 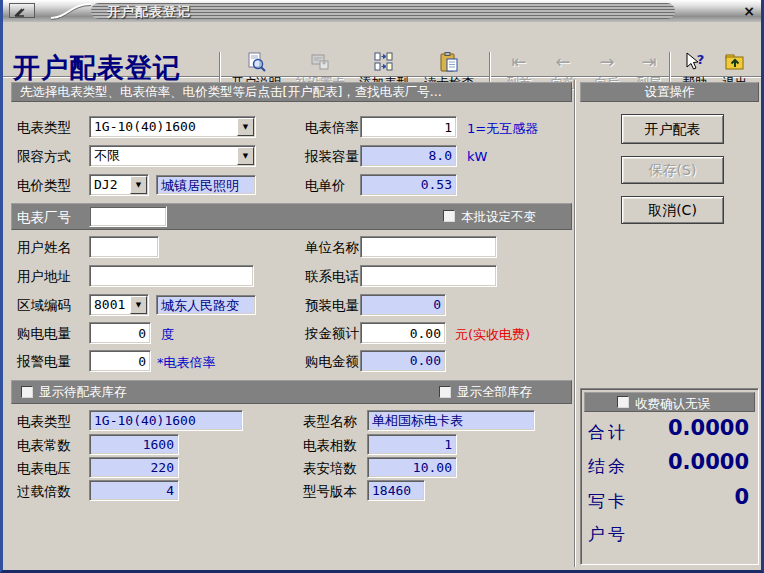 What do you see at coordinates (22, 10) in the screenshot?
I see `app-logo-icon` at bounding box center [22, 10].